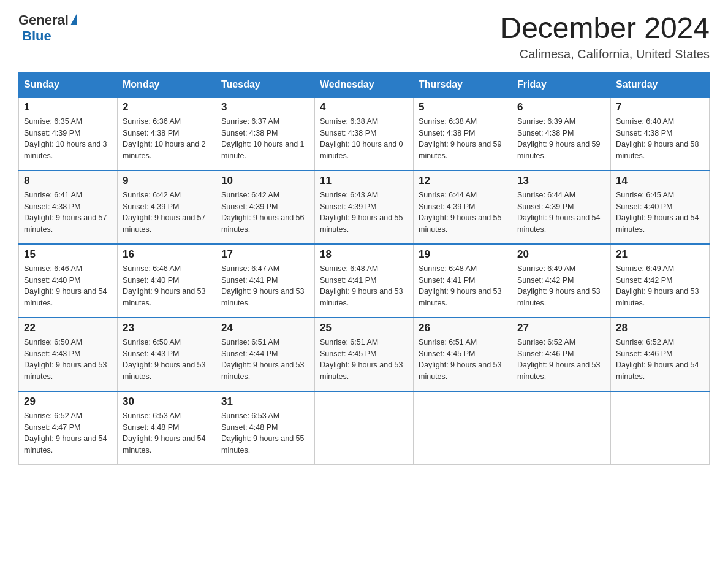  Describe the element at coordinates (364, 85) in the screenshot. I see `col-wednesday: Wednesday` at that location.